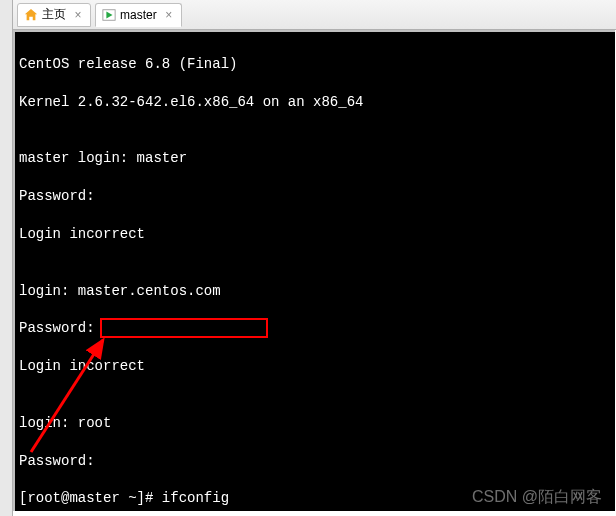 This screenshot has width=616, height=516. What do you see at coordinates (315, 424) in the screenshot?
I see `terminal-line: login: root` at bounding box center [315, 424].